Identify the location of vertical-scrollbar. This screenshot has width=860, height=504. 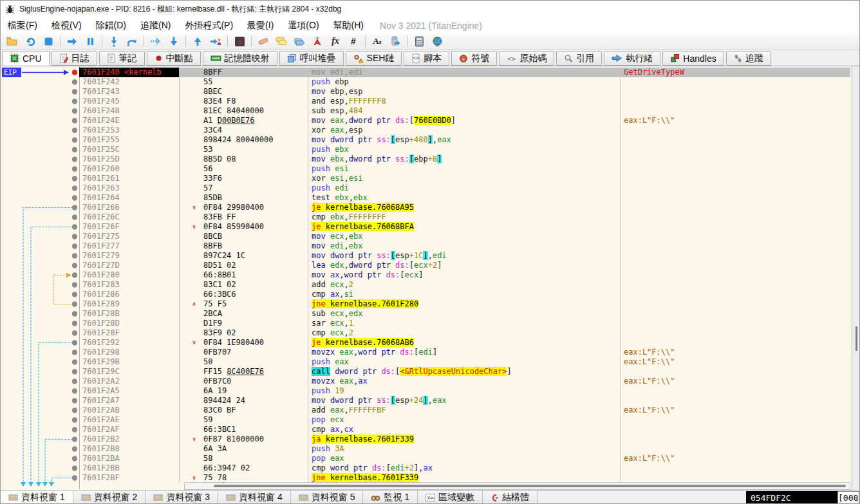
(856, 278).